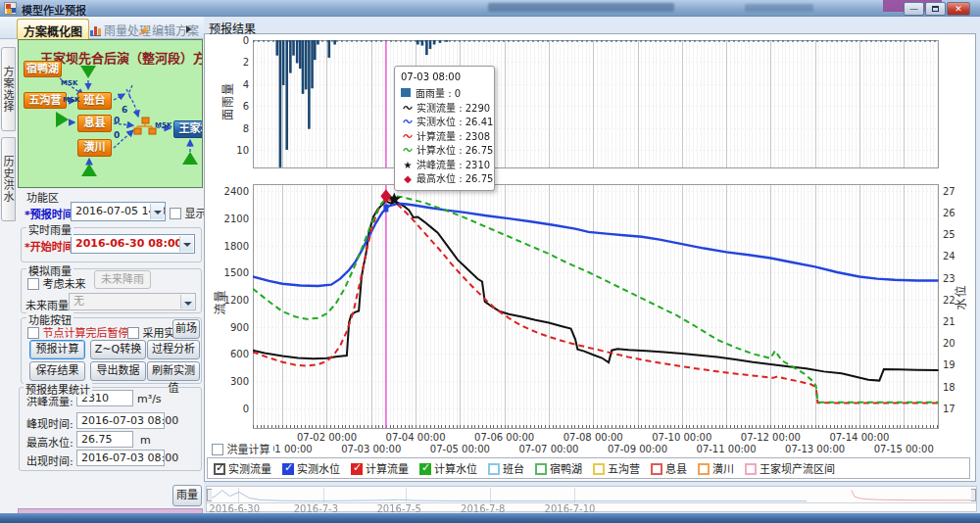 This screenshot has width=980, height=523. I want to click on start-time-value: 2016-06-30 08:00, so click(129, 243).